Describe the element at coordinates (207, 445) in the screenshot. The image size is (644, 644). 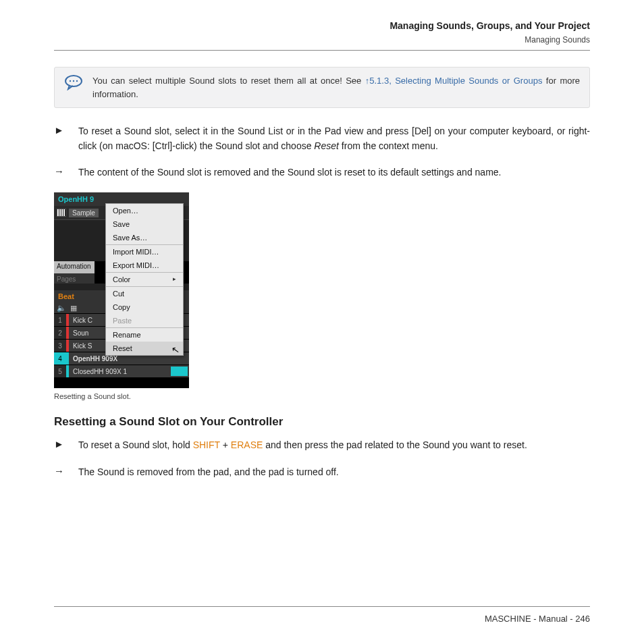
I see `key-shift: SHIFT` at that location.